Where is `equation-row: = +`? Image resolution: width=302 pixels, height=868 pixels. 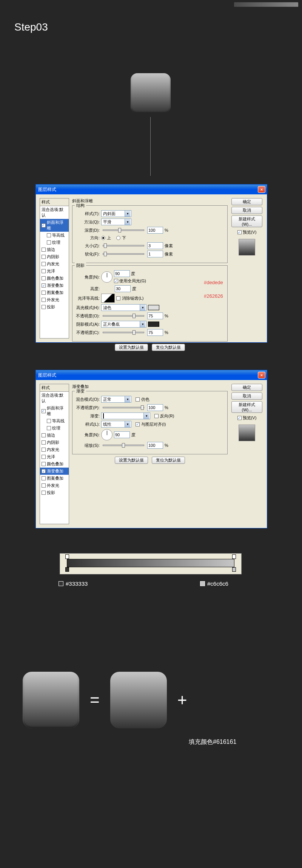 equation-row: = + is located at coordinates (105, 700).